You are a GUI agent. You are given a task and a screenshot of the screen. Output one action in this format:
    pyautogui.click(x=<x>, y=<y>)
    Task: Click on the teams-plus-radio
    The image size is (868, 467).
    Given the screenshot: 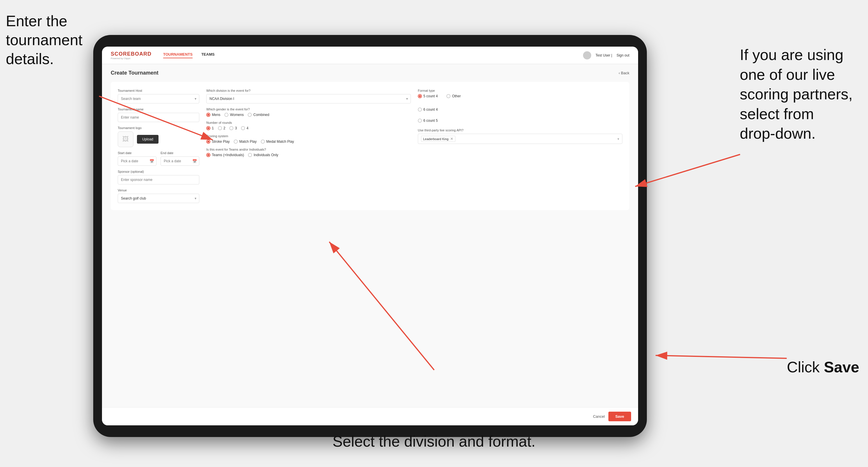 What is the action you would take?
    pyautogui.click(x=208, y=155)
    